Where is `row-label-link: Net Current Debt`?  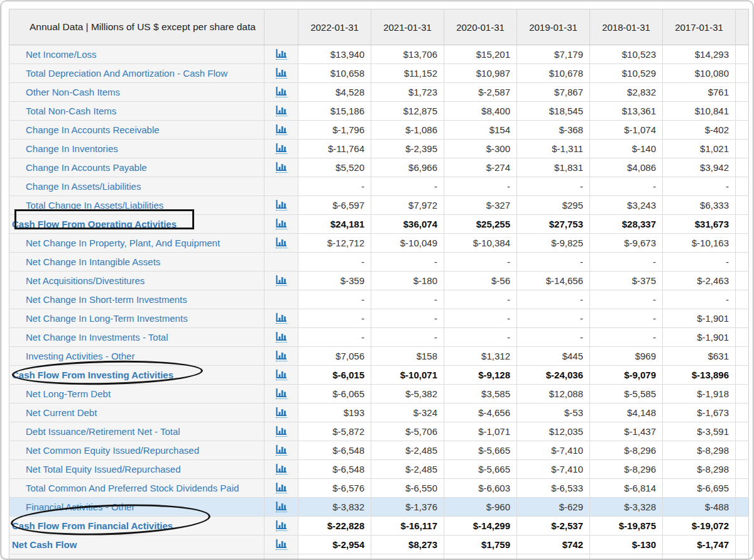
row-label-link: Net Current Debt is located at coordinates (62, 412).